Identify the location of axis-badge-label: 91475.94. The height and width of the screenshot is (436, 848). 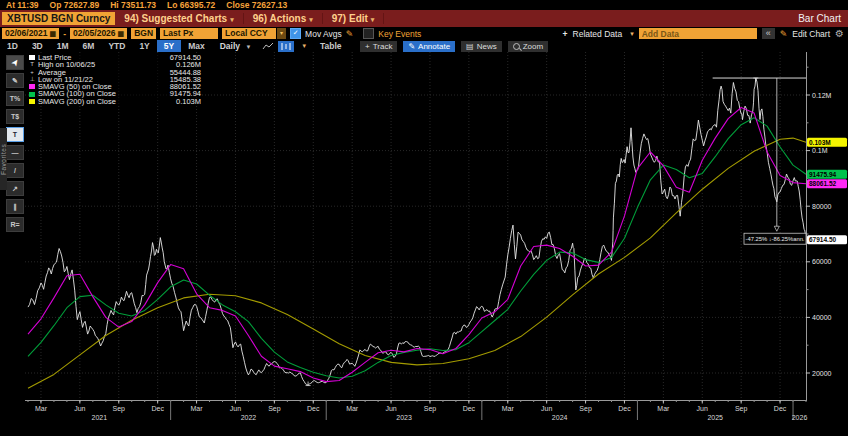
(822, 174).